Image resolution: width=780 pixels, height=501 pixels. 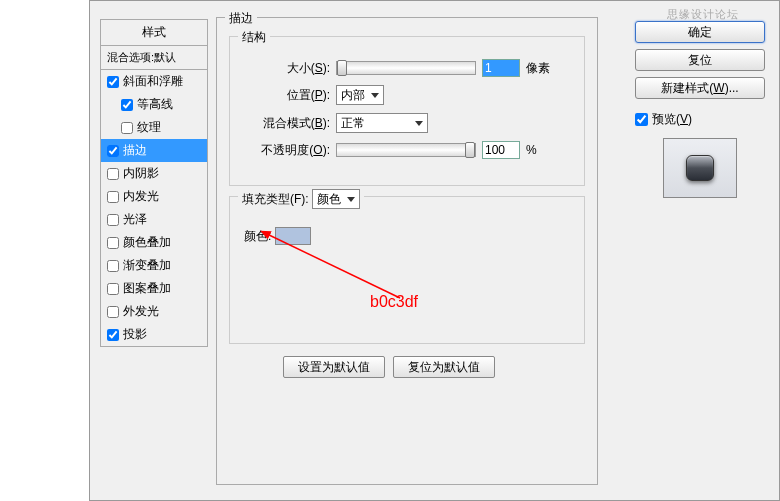 I want to click on detail-title: 描边, so click(x=241, y=18).